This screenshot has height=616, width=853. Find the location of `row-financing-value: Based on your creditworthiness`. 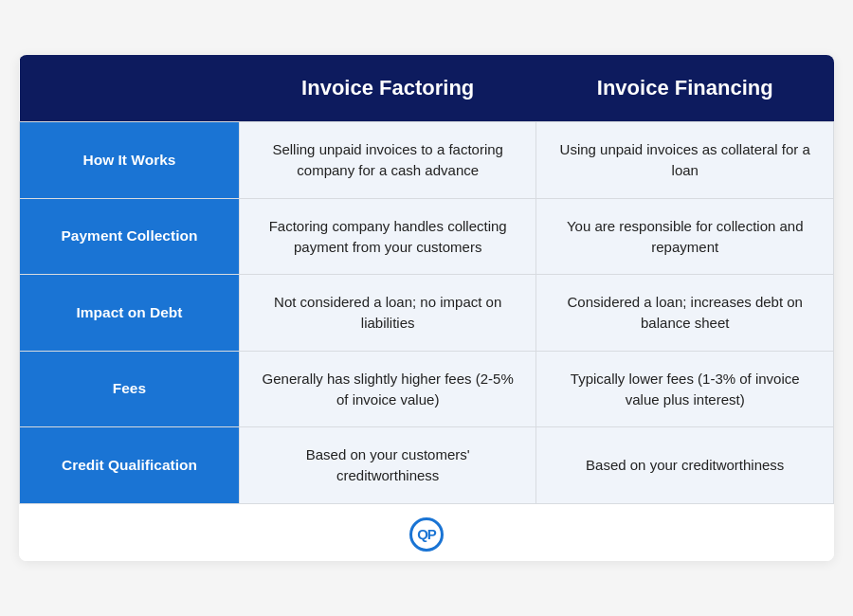

row-financing-value: Based on your creditworthiness is located at coordinates (685, 466).